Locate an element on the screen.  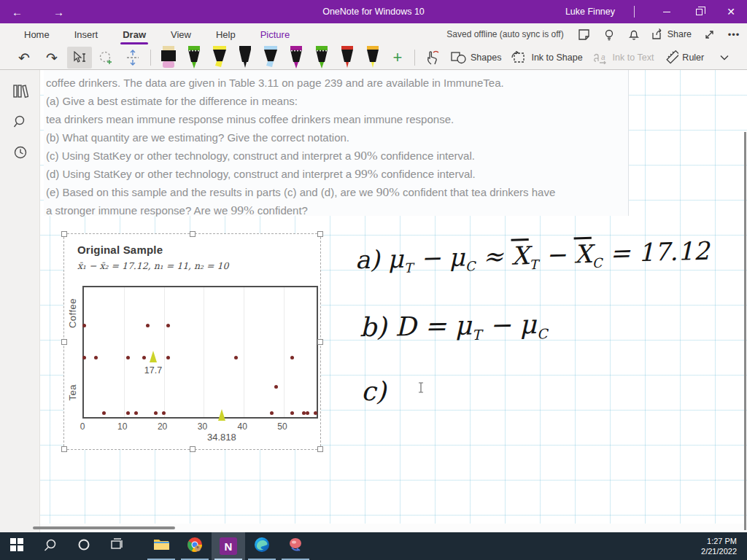
signed-in-user: Luke Finney is located at coordinates (590, 12).